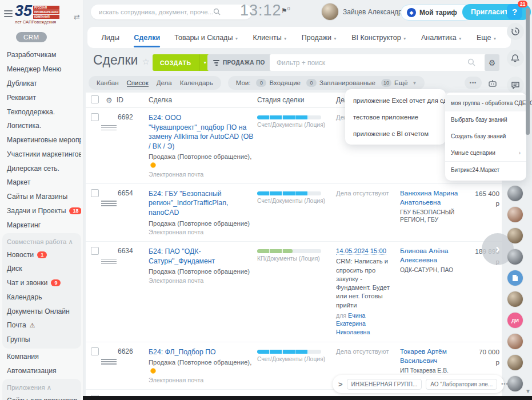 The height and width of the screenshot is (400, 532). Describe the element at coordinates (341, 83) in the screenshot. I see `counter-Запланированные: 0Запланированные` at that location.